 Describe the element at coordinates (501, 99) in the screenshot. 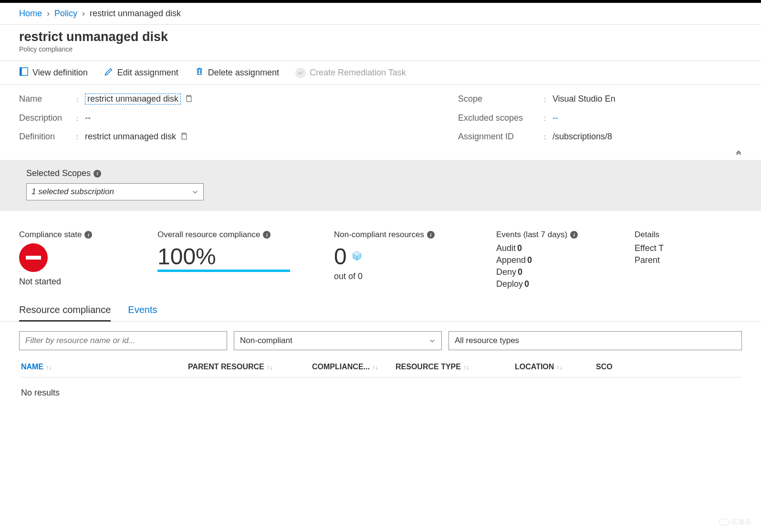

I see `scope-label: Scope` at that location.